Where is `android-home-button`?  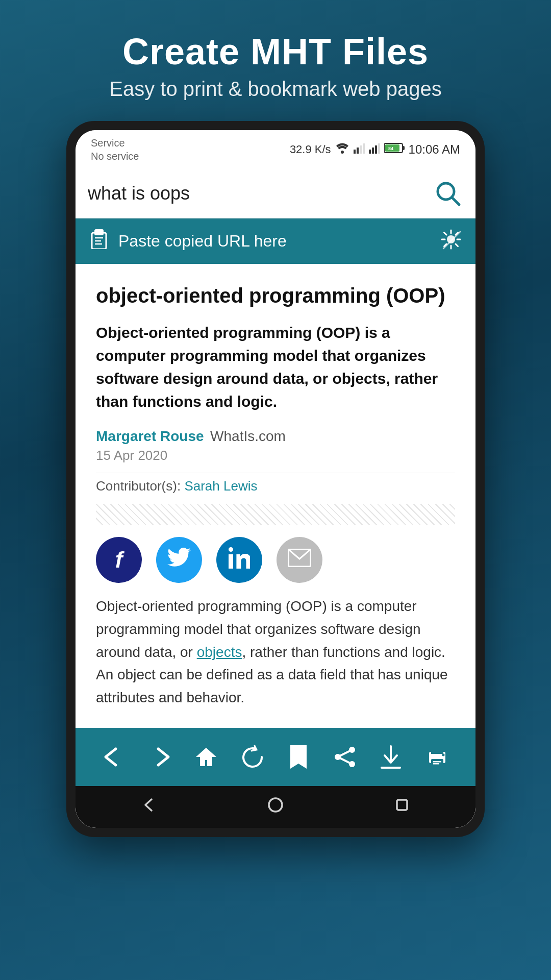
android-home-button is located at coordinates (276, 807).